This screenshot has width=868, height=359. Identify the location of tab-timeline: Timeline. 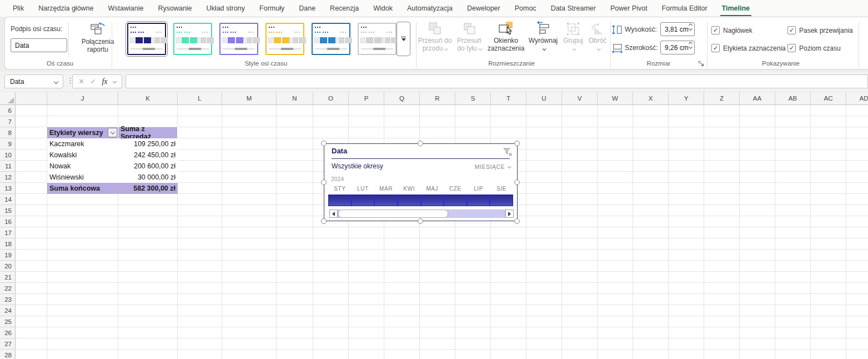
(736, 8).